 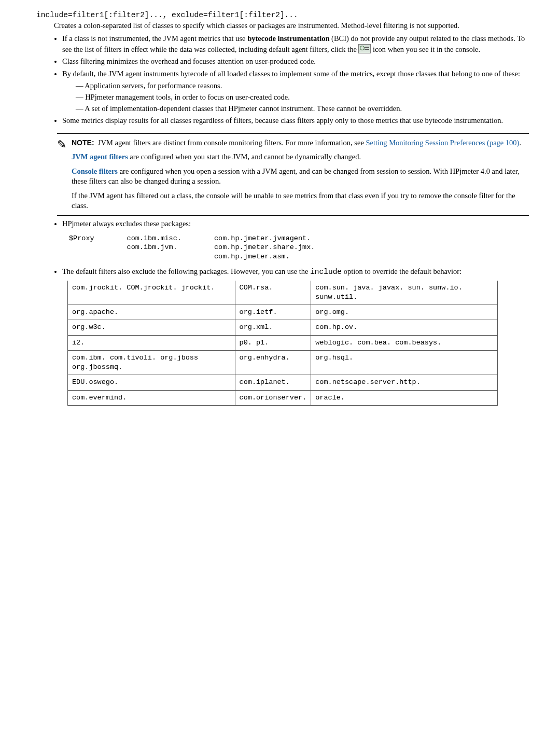 I want to click on table-cell: org.apache., so click(x=151, y=312).